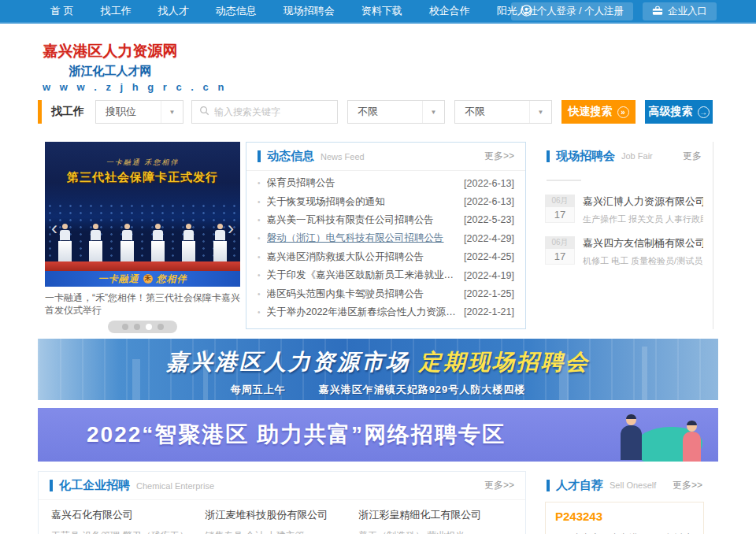 The image size is (756, 534). I want to click on news-item: • 磐动（浙江）电气科技有限公司招聘公告 [2022-4-29], so click(386, 238).